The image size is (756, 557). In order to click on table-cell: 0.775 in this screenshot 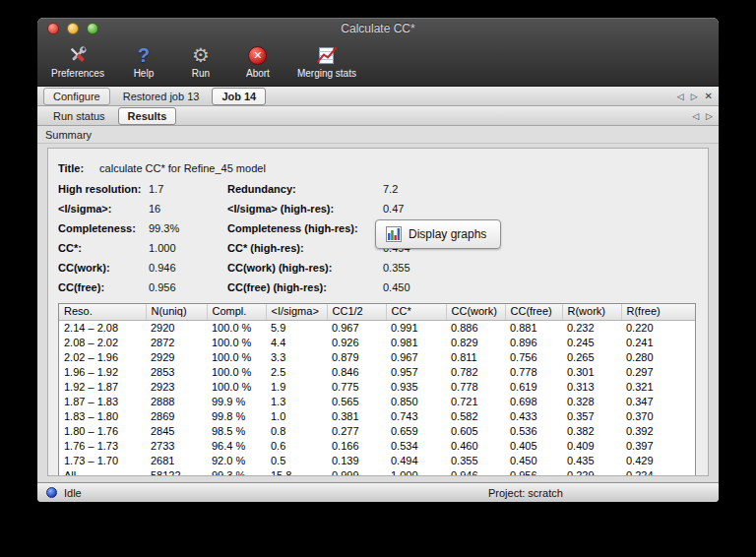, I will do `click(356, 388)`.